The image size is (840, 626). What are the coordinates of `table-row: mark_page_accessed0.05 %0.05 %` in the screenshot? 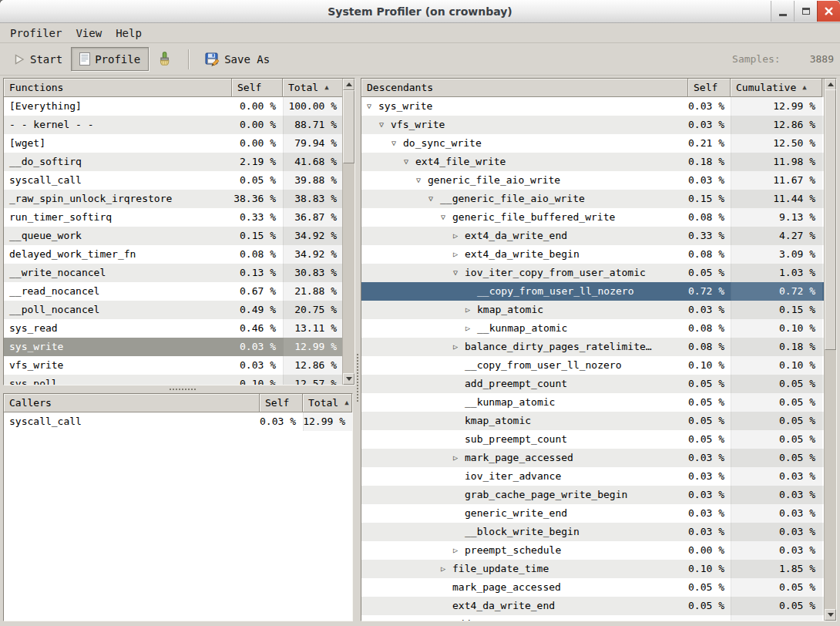 It's located at (593, 587).